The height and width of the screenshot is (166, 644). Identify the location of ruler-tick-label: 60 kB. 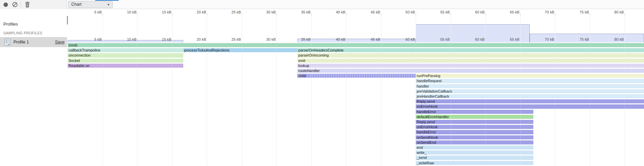
(480, 12).